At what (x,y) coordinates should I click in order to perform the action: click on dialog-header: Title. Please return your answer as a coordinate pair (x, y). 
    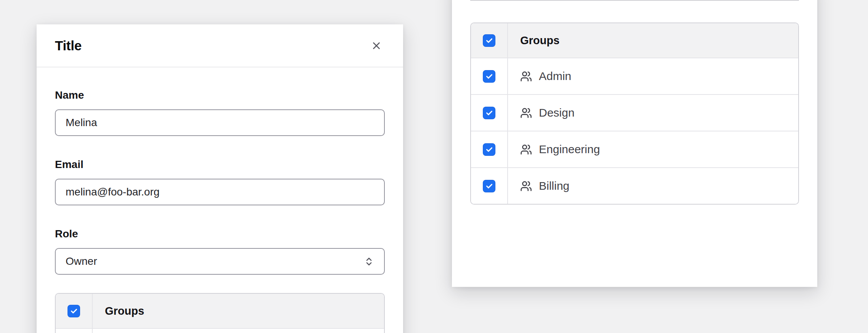
    Looking at the image, I should click on (220, 46).